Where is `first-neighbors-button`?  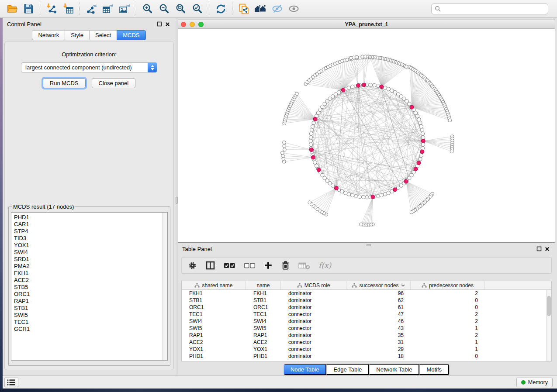 first-neighbors-button is located at coordinates (260, 9).